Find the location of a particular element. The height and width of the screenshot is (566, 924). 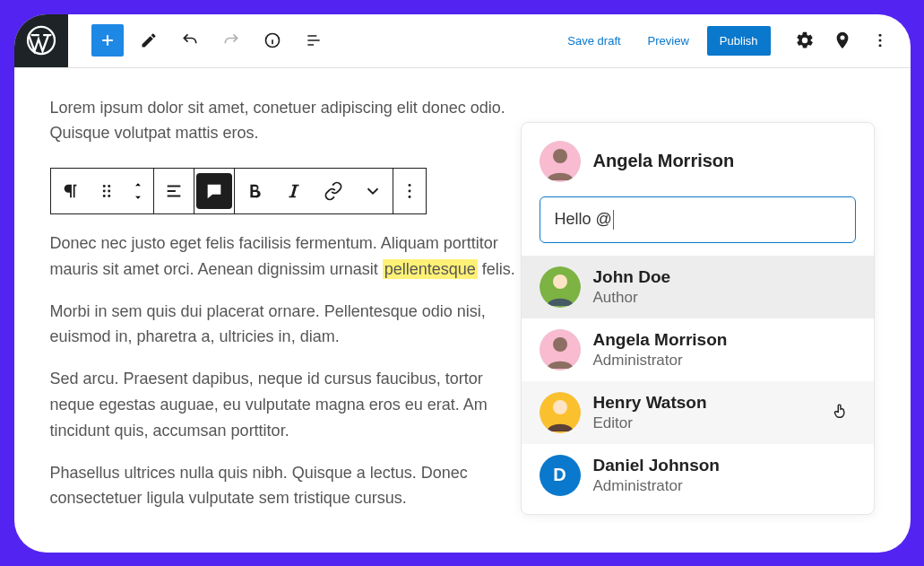

outline-icon is located at coordinates (314, 40).